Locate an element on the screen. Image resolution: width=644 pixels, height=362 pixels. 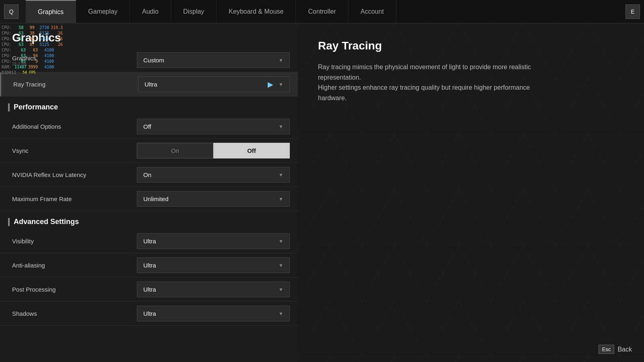
vsync-on-button: On is located at coordinates (175, 150).